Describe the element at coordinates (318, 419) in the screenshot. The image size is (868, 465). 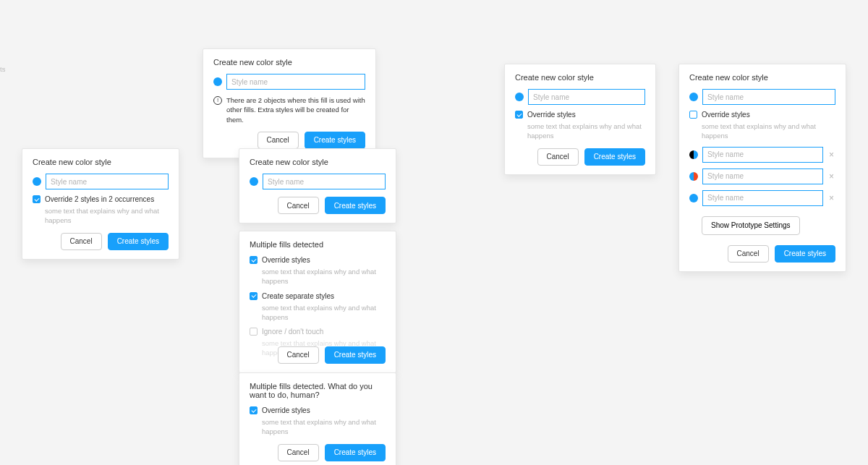
I see `dialog-multiple-fills-human: Multiple fills detected. What do you wan…` at that location.